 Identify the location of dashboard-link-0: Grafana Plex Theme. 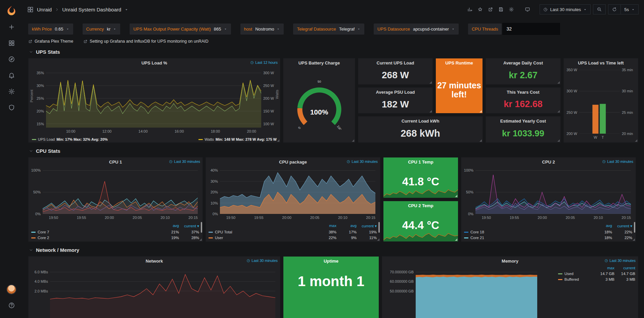
(51, 41).